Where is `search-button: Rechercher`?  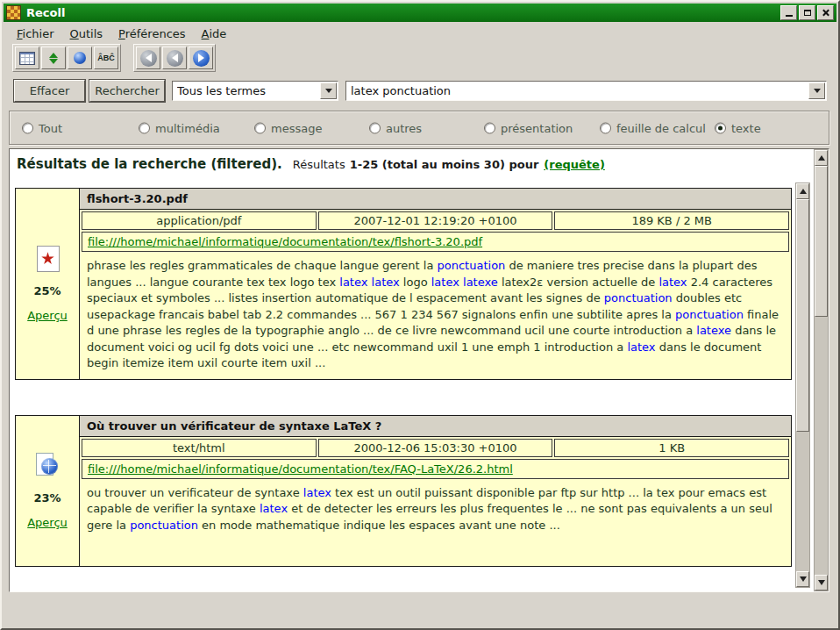
search-button: Rechercher is located at coordinates (127, 91).